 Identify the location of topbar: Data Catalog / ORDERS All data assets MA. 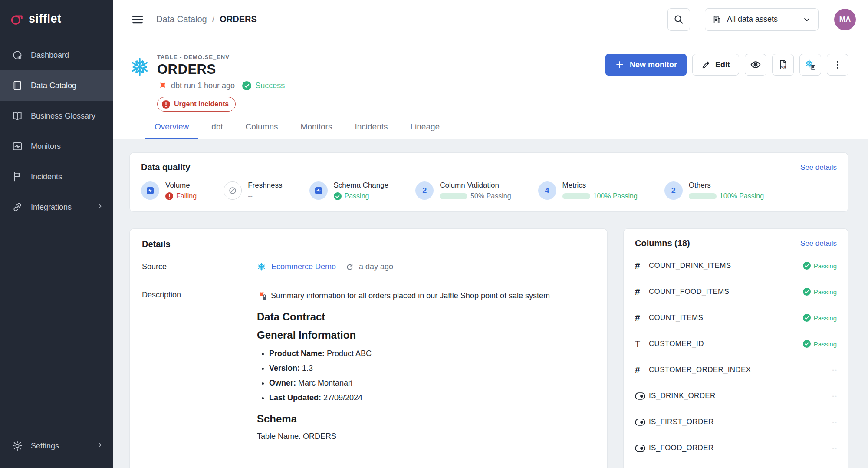
(490, 20).